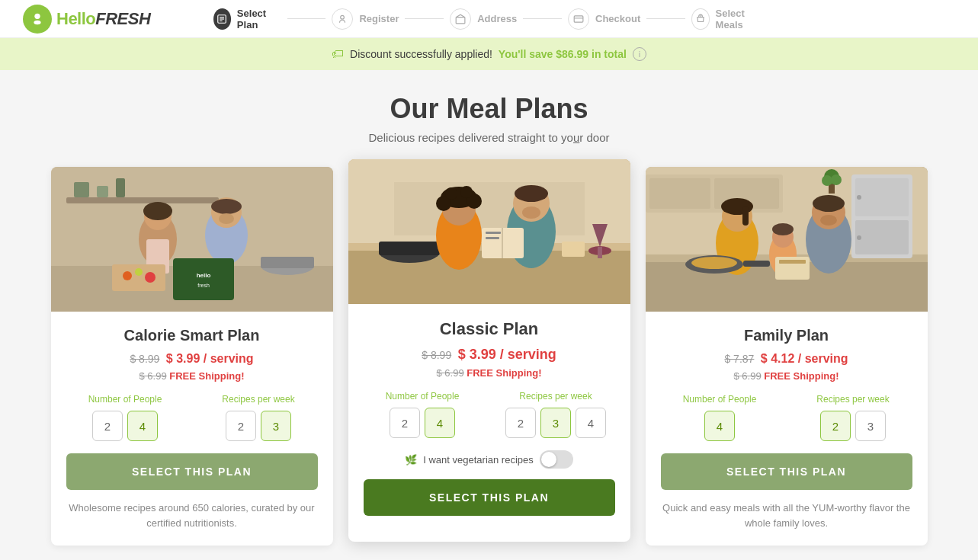 This screenshot has width=978, height=560. I want to click on veg-toggle, so click(556, 459).